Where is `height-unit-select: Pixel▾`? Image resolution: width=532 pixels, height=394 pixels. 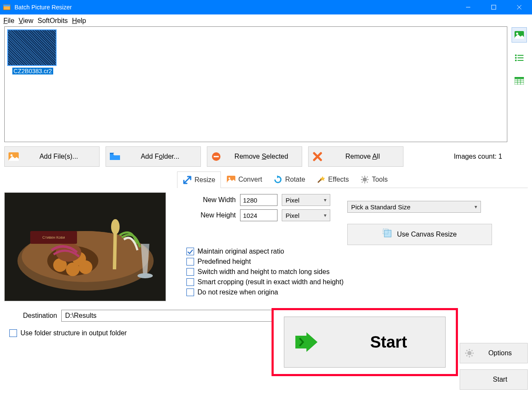
height-unit-select: Pixel▾ is located at coordinates (306, 215).